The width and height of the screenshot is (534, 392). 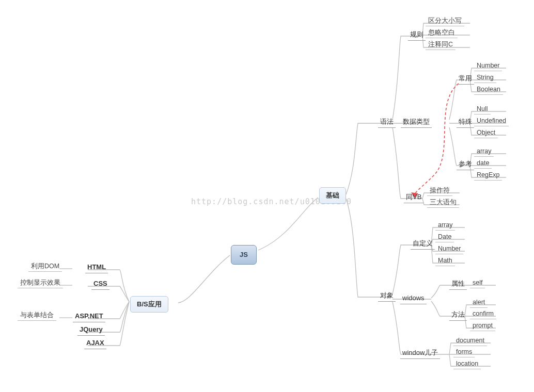 I want to click on leaf-date: date, so click(x=483, y=164).